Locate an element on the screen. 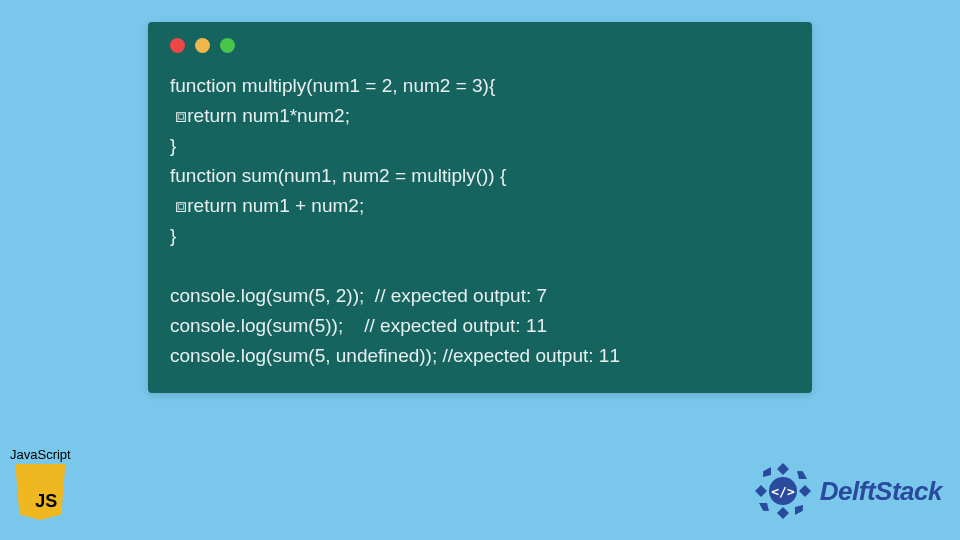  minimize-icon is located at coordinates (202, 46).